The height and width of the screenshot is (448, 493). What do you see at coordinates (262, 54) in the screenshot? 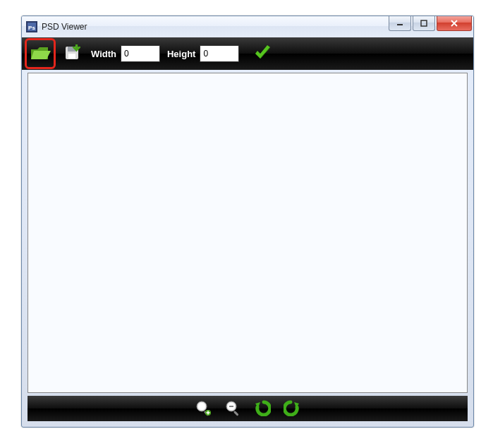
I see `checkmark-icon` at bounding box center [262, 54].